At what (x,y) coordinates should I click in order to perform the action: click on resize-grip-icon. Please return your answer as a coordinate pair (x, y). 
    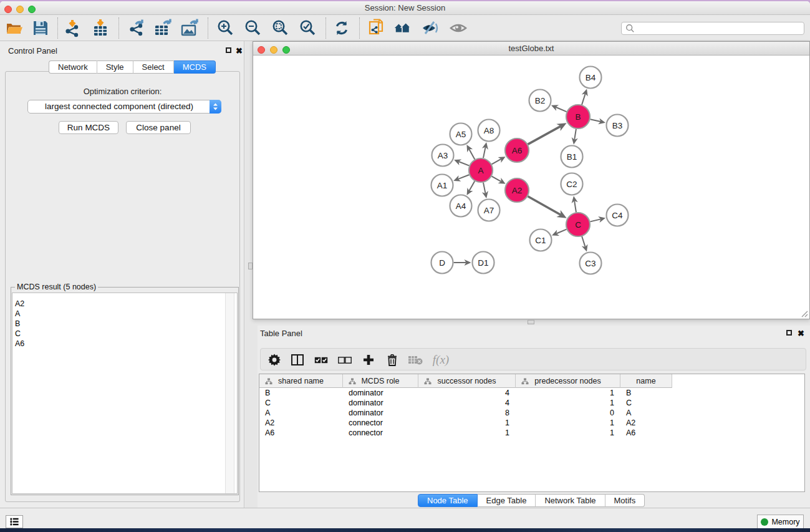
    Looking at the image, I should click on (804, 314).